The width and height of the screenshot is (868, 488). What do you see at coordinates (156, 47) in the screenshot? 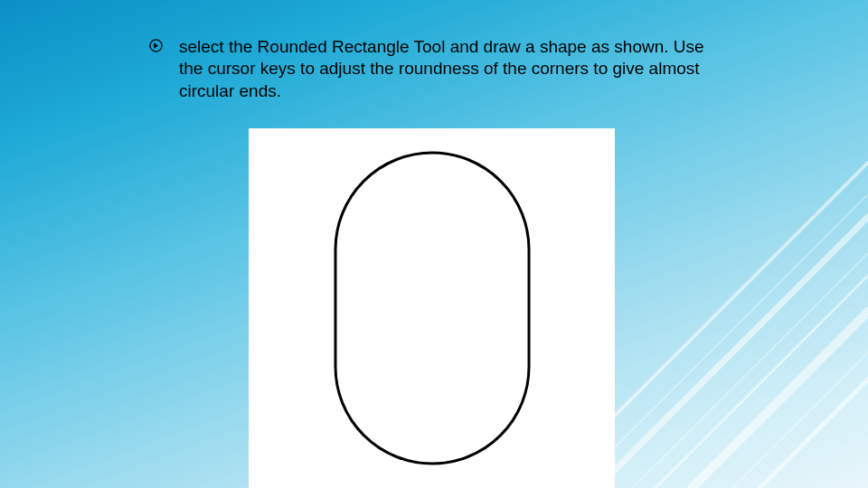
I see `circled-arrow-icon` at bounding box center [156, 47].